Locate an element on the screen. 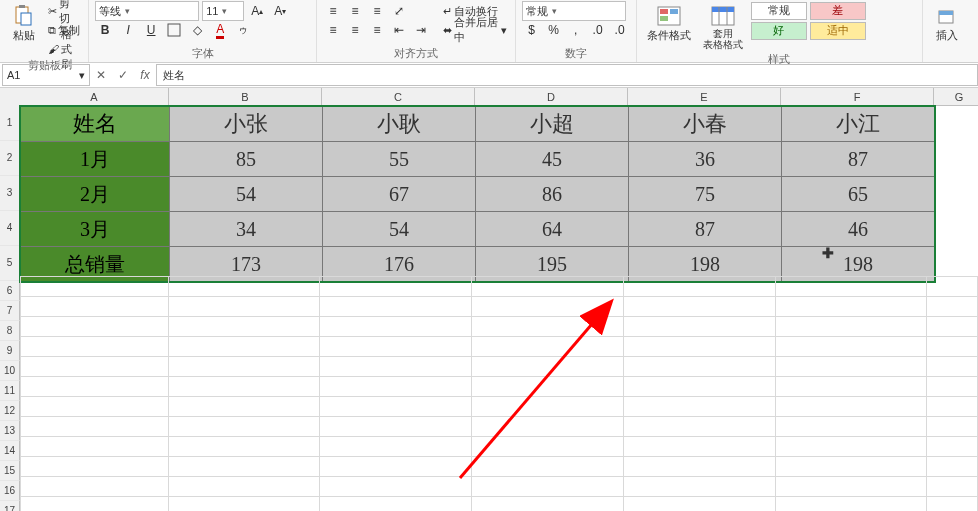 This screenshot has height=511, width=978. col-header-D: D is located at coordinates (552, 97).